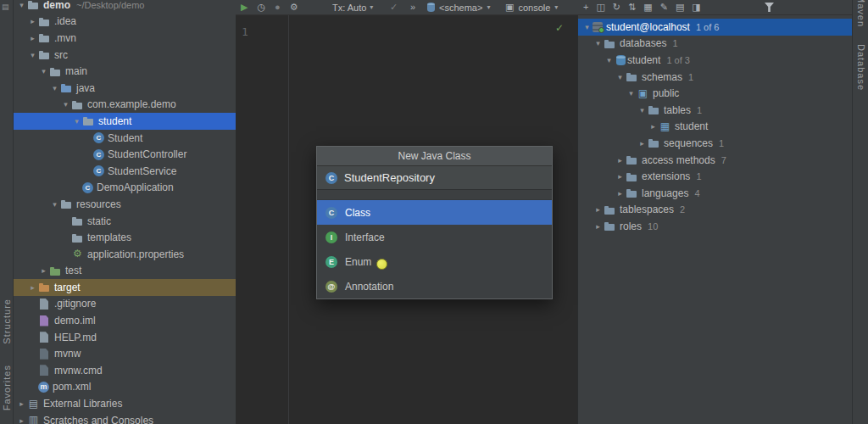  What do you see at coordinates (413, 7) in the screenshot?
I see `more-actions: »` at bounding box center [413, 7].